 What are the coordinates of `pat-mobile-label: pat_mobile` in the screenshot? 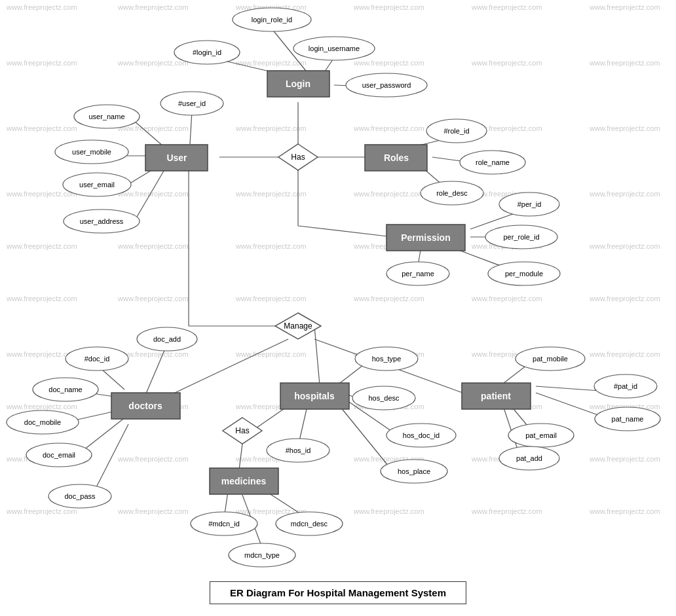 It's located at (550, 359).